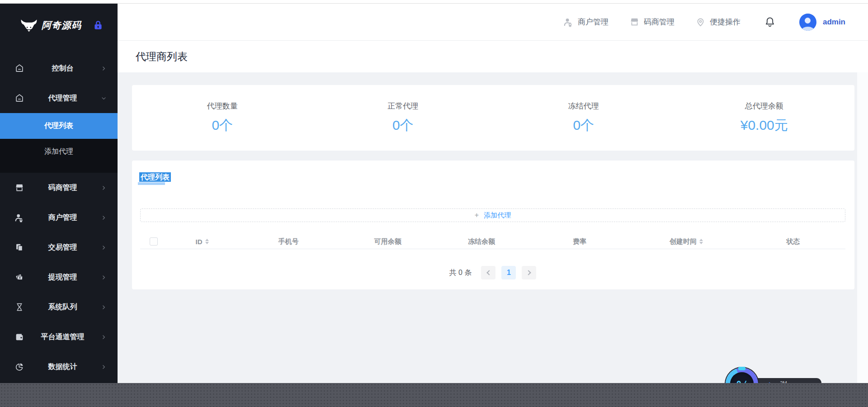 This screenshot has width=868, height=407. What do you see at coordinates (59, 337) in the screenshot?
I see `sidebar-item-platform-channel: 平台通道管理` at bounding box center [59, 337].